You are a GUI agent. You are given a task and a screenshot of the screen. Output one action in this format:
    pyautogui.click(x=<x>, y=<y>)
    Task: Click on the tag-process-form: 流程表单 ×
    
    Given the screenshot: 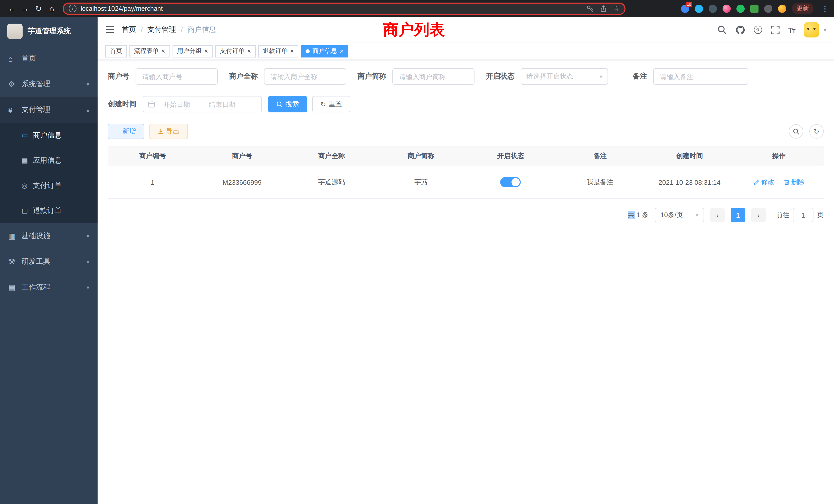 What is the action you would take?
    pyautogui.click(x=150, y=51)
    